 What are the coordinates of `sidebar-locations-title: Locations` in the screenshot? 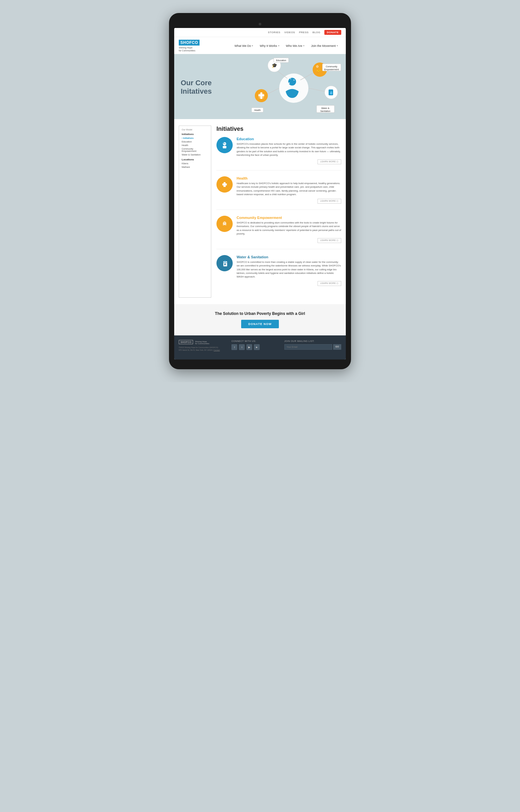 It's located at (195, 159).